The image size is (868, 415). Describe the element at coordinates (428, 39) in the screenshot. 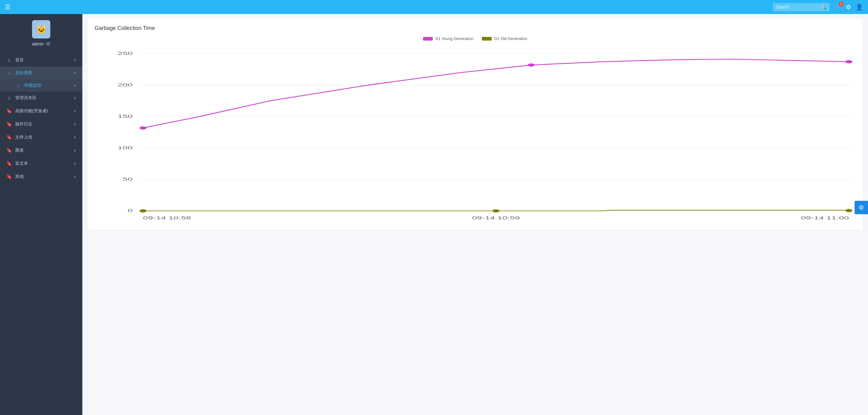

I see `legend-color-young` at that location.